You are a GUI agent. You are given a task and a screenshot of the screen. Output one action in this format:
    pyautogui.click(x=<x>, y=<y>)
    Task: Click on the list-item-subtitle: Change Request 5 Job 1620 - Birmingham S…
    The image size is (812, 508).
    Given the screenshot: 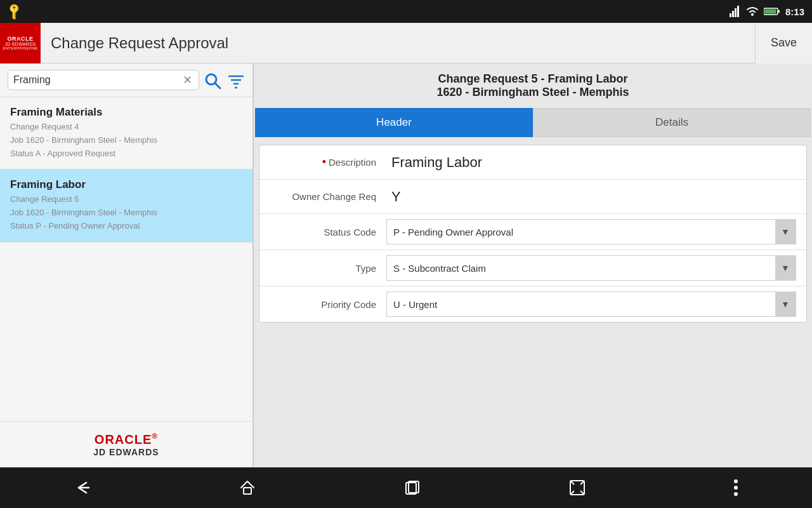 What is the action you would take?
    pyautogui.click(x=126, y=213)
    